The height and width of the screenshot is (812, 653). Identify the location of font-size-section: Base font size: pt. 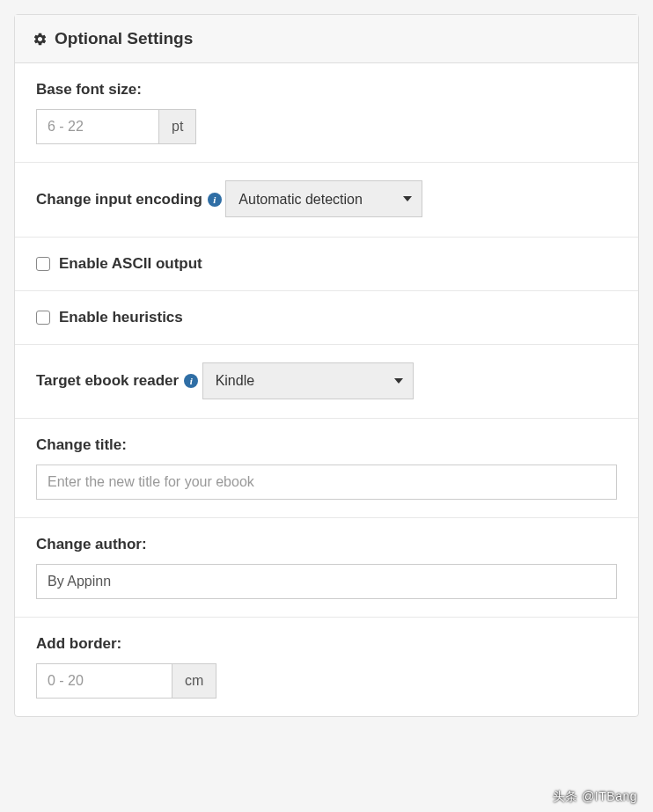
(326, 113).